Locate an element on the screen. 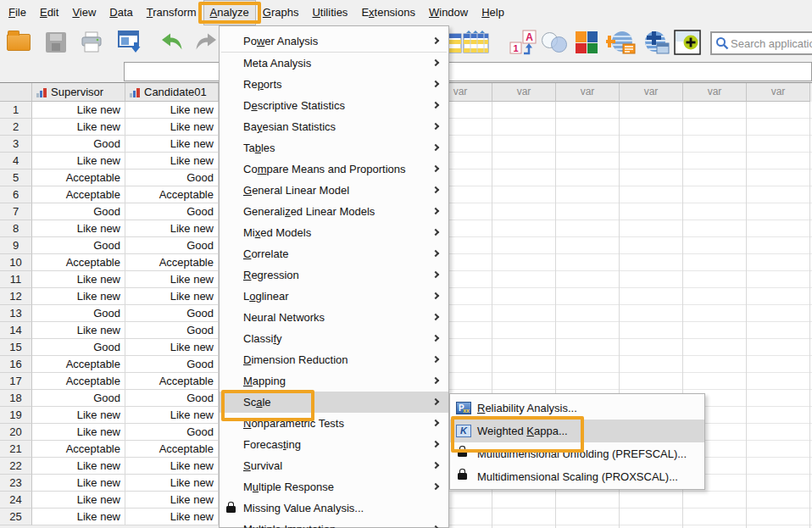  menu-item-missing-value-analysis: Missing Value Analysis... is located at coordinates (334, 509).